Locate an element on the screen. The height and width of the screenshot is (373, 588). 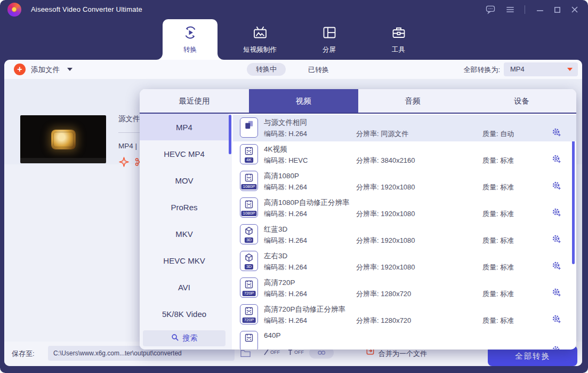
profile-row: 4K4K视频编码器: HEVC分辨率: 3840x2160质量: 标准 is located at coordinates (405, 155).